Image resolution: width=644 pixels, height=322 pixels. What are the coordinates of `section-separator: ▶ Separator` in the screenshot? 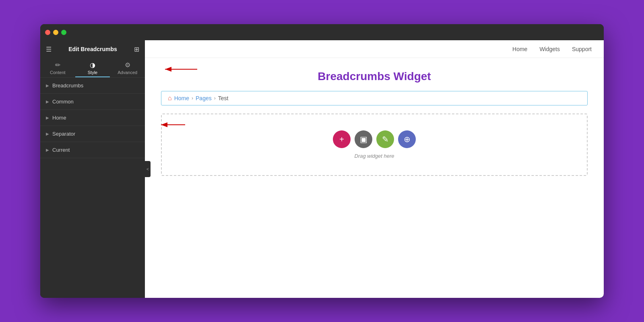 It's located at (93, 134).